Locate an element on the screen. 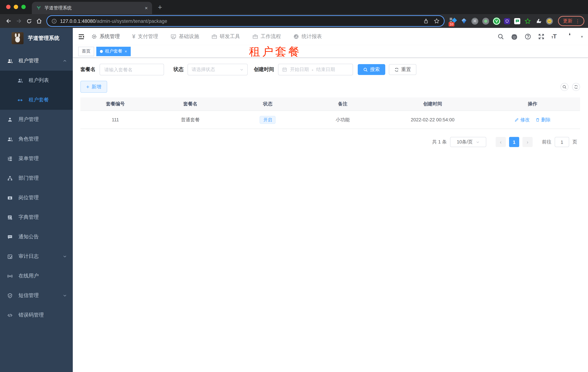 The width and height of the screenshot is (588, 372). close-window-button is located at coordinates (8, 7).